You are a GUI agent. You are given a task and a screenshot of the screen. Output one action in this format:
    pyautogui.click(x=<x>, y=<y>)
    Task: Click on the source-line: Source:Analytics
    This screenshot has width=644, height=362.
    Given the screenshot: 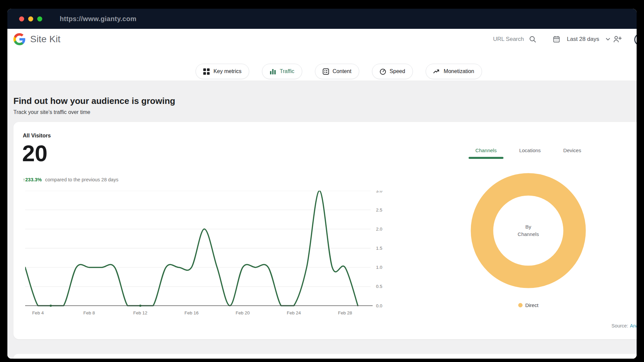 What is the action you would take?
    pyautogui.click(x=624, y=326)
    